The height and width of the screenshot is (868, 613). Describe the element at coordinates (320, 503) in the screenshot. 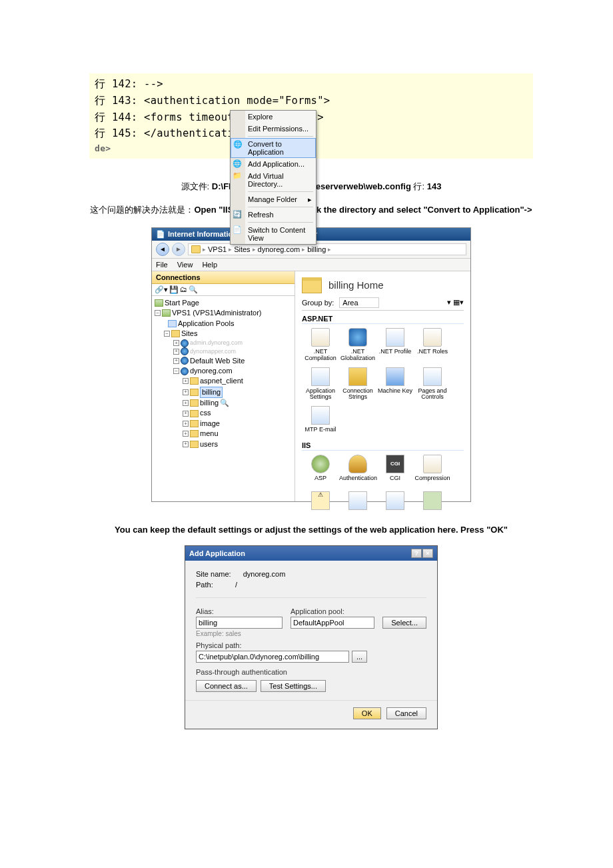

I see `feature-icon: ⚠` at that location.